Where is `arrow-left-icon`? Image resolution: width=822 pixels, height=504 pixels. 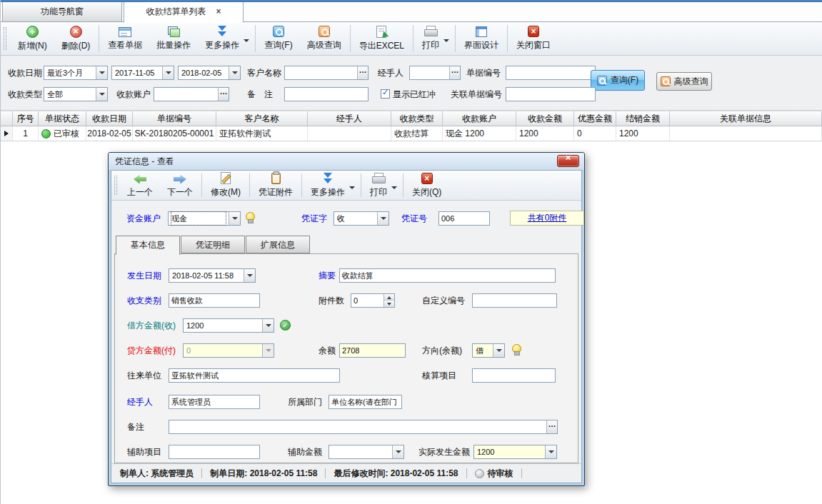
arrow-left-icon is located at coordinates (140, 180).